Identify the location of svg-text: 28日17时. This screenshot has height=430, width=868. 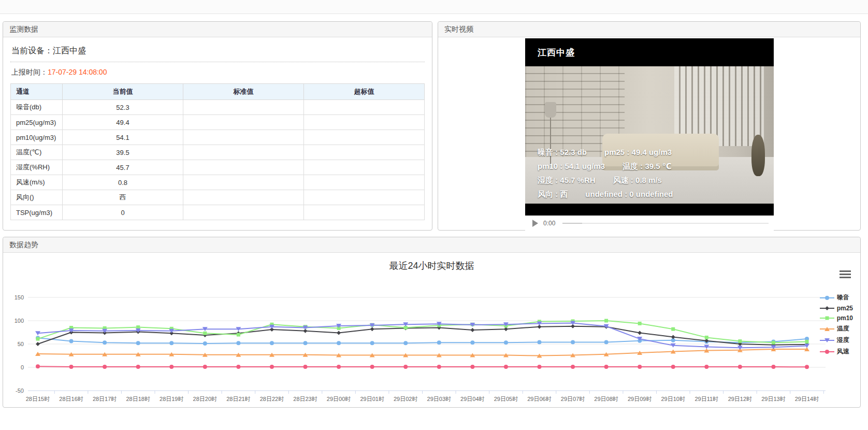
(105, 399).